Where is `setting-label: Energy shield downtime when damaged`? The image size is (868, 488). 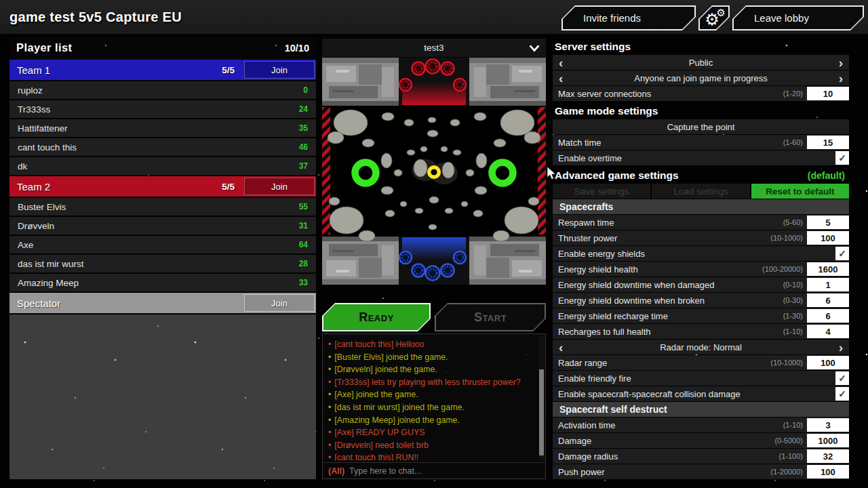
setting-label: Energy shield downtime when damaged is located at coordinates (636, 285).